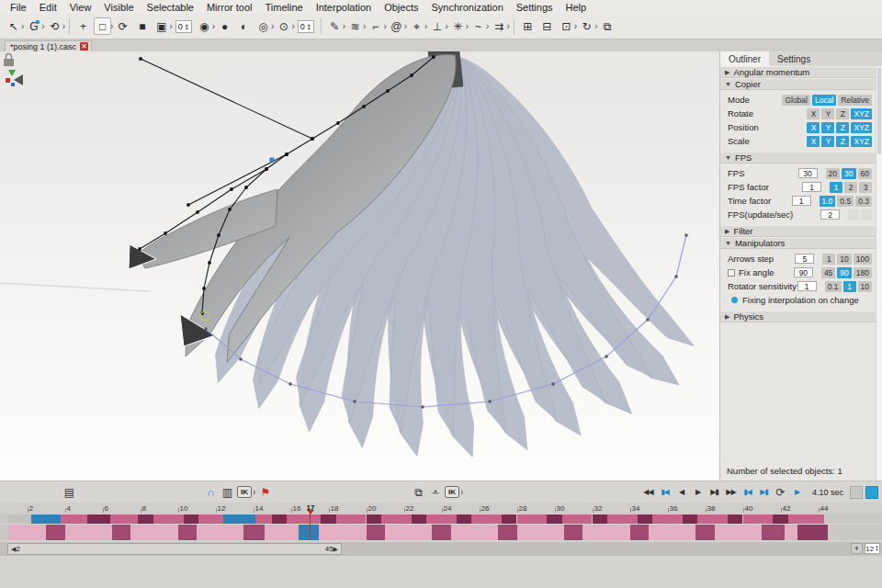  What do you see at coordinates (813, 141) in the screenshot?
I see `scale-option-x: X` at bounding box center [813, 141].